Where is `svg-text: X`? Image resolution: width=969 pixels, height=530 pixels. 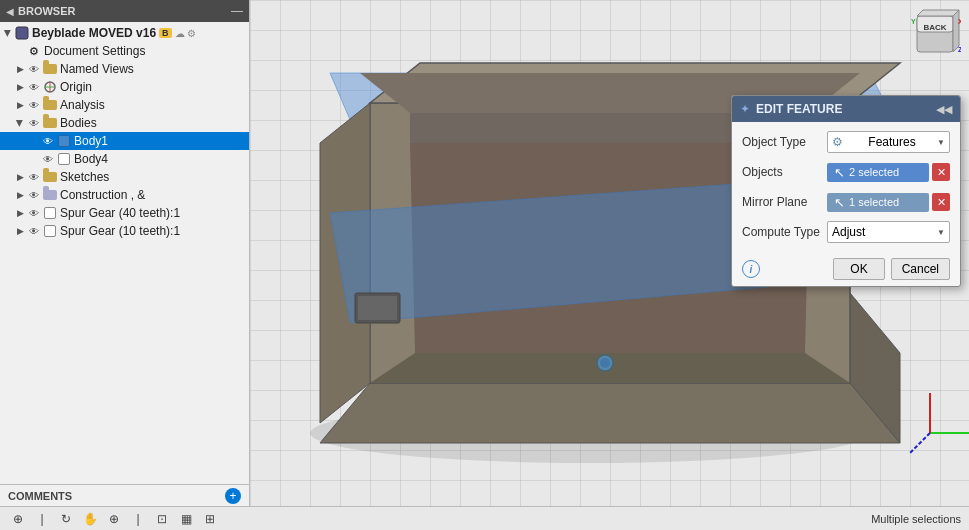
svg-text: X is located at coordinates (960, 22).